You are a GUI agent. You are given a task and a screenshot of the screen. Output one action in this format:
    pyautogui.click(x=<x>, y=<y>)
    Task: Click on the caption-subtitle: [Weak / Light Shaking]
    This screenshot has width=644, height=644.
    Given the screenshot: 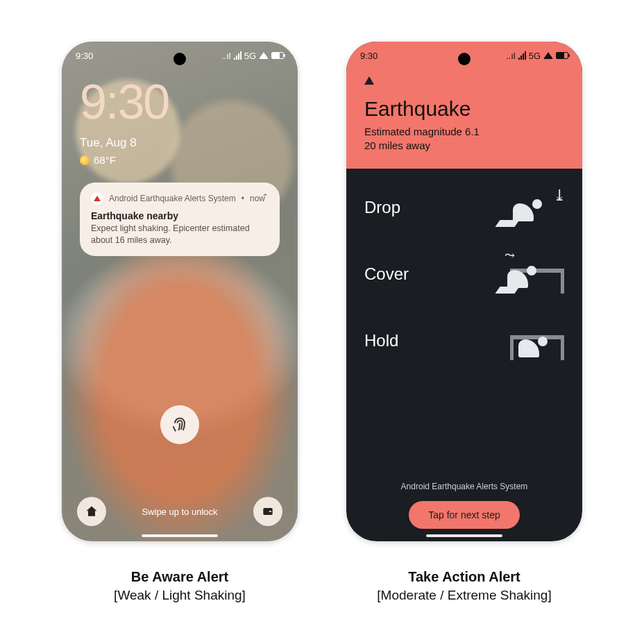 What is the action you would take?
    pyautogui.click(x=180, y=595)
    